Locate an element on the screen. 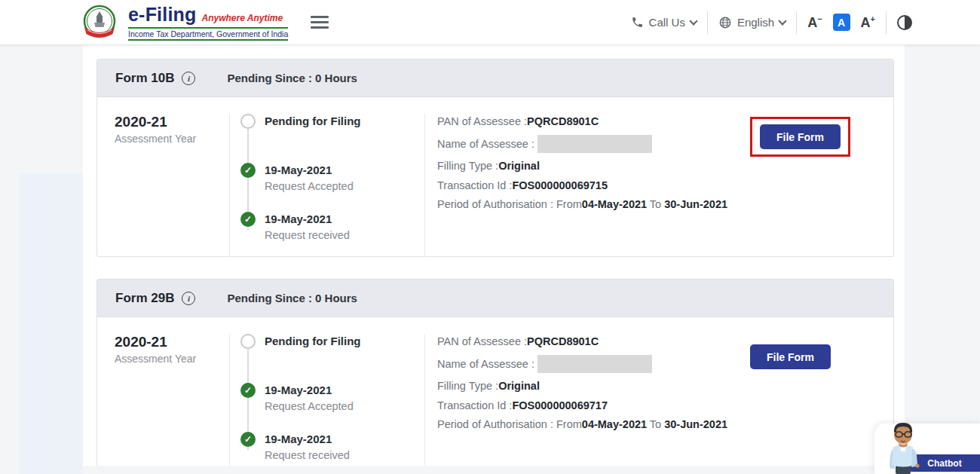 The image size is (980, 474). card-header: Form 29B i Pending Since : 0 Hours is located at coordinates (495, 298).